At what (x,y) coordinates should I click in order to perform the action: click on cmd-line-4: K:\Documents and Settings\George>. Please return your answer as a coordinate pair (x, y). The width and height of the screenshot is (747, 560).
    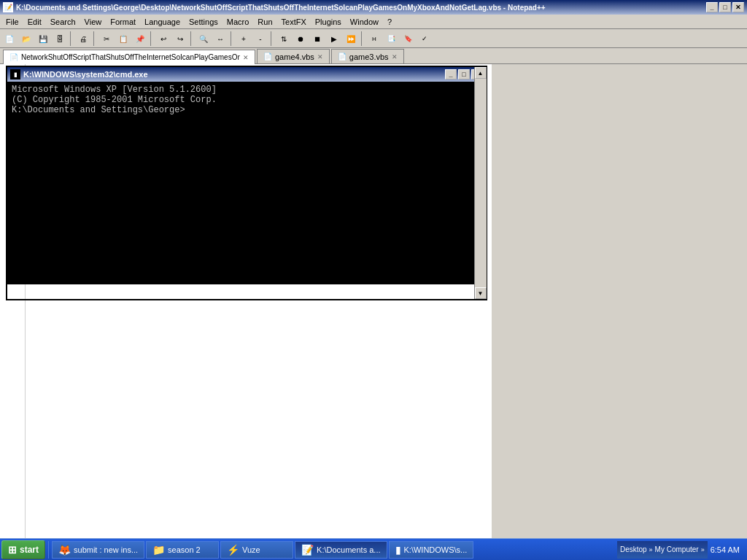
    Looking at the image, I should click on (247, 110).